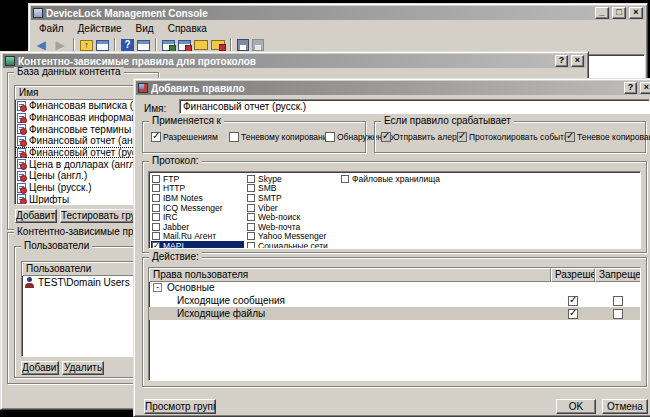  What do you see at coordinates (58, 176) in the screenshot?
I see `content-group-item-label: Цены (англ.)` at bounding box center [58, 176].